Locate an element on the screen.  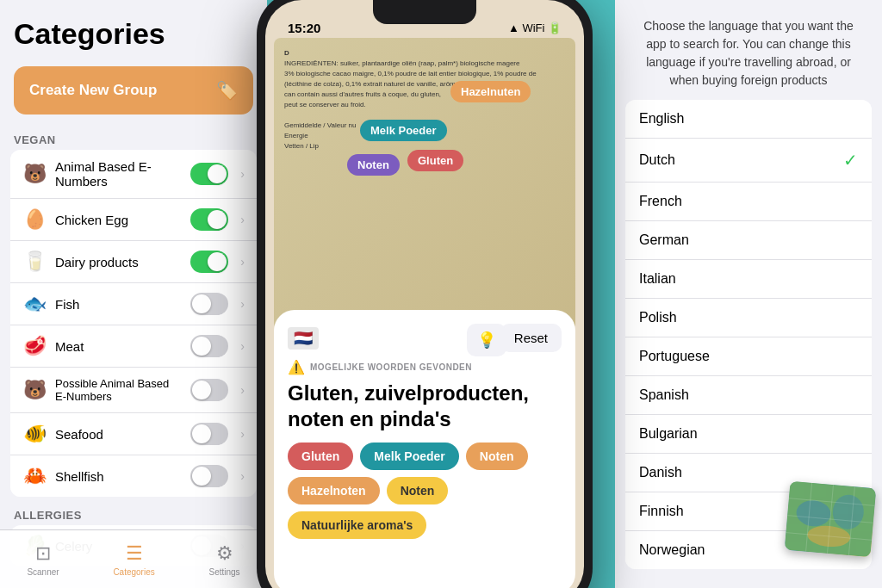
shellfish-emoji: 🦀 is located at coordinates (34, 476).